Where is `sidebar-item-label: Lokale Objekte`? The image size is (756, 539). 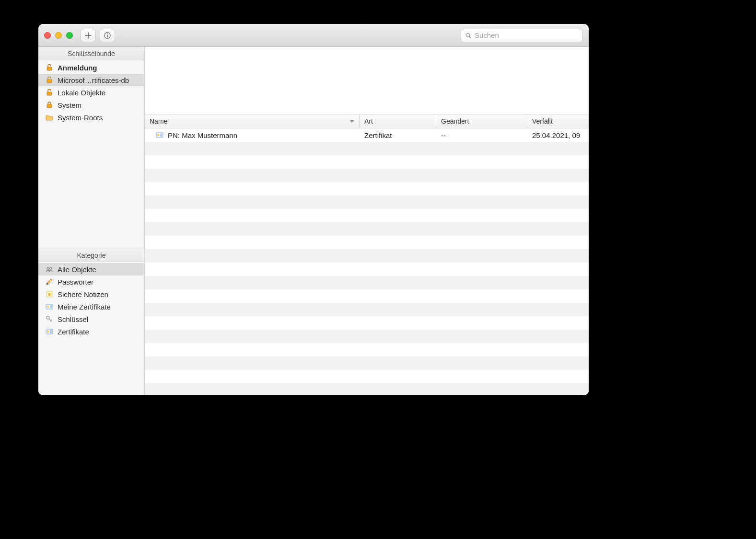
sidebar-item-label: Lokale Objekte is located at coordinates (81, 93).